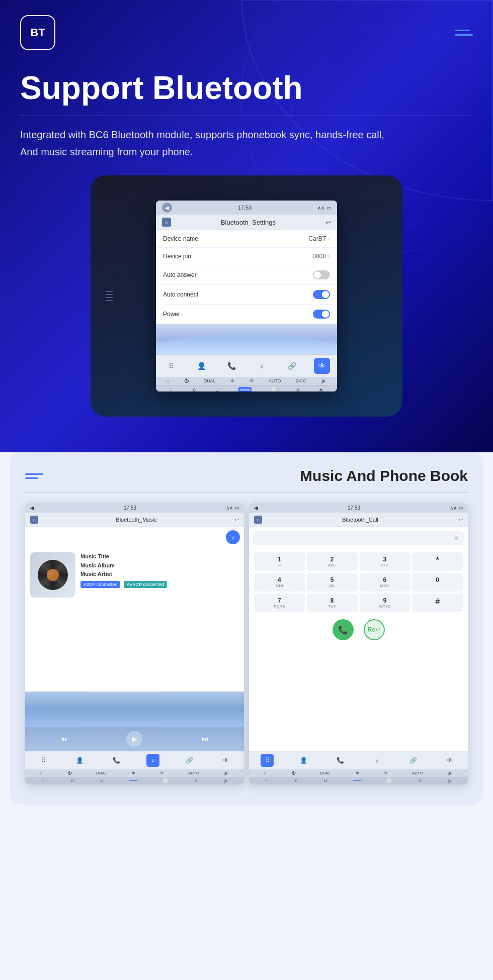  Describe the element at coordinates (321, 275) in the screenshot. I see `auto-answer-toggle` at that location.